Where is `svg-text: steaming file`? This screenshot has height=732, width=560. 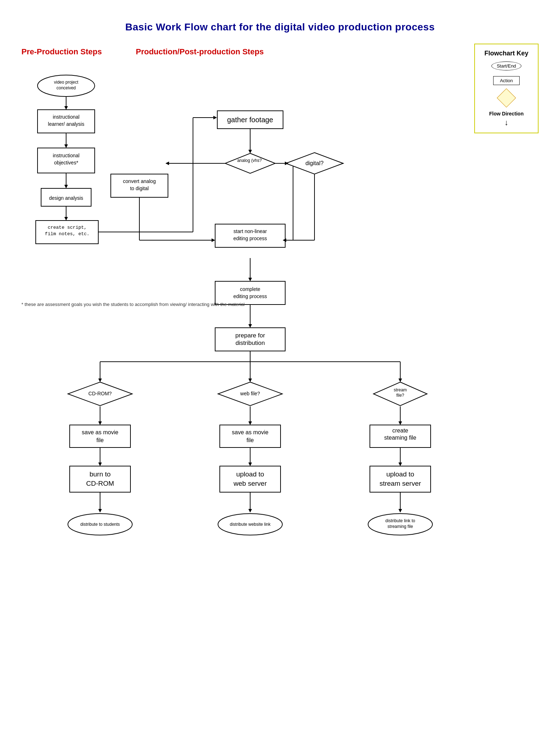
svg-text: steaming file is located at coordinates (400, 437).